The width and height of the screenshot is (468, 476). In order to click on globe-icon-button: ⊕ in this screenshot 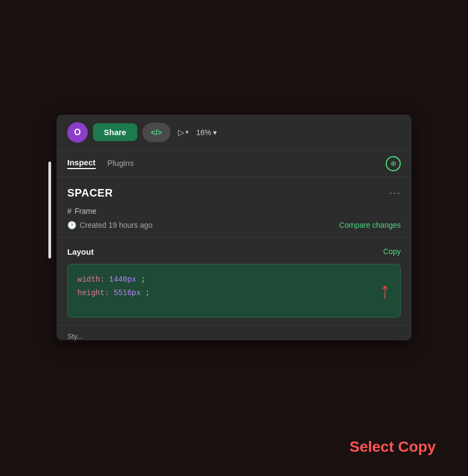, I will do `click(393, 164)`.